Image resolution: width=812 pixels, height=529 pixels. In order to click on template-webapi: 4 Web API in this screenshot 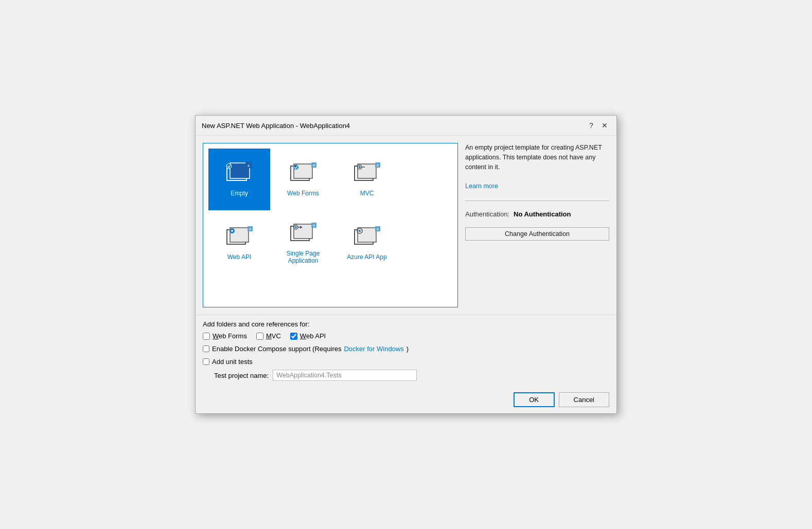, I will do `click(239, 243)`.